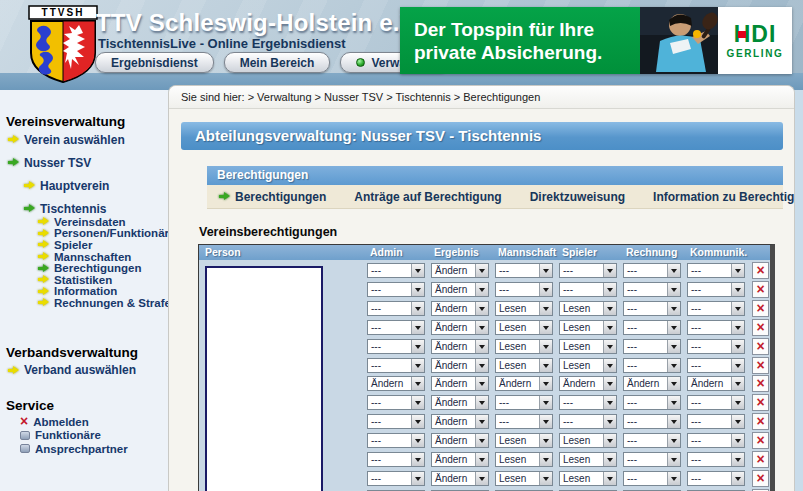 The height and width of the screenshot is (491, 803). Describe the element at coordinates (87, 222) in the screenshot. I see `sidebar-item-vereinsdaten: Vereinsdaten` at that location.